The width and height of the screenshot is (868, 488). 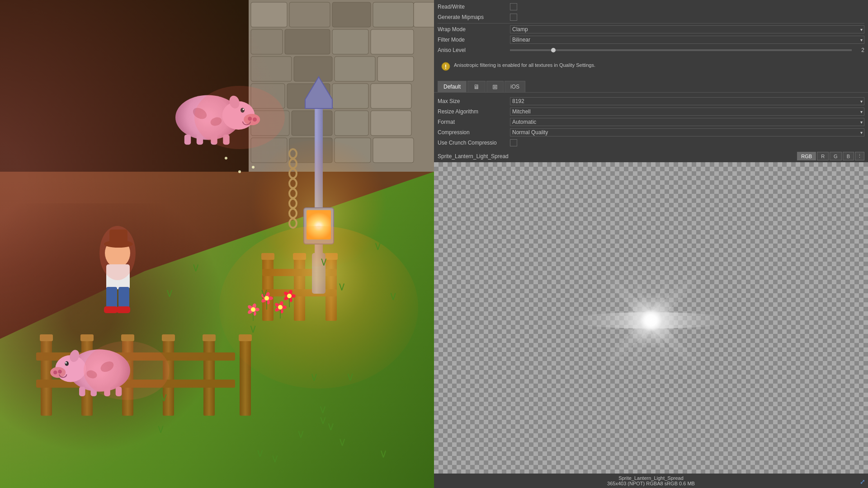 What do you see at coordinates (524, 65) in the screenshot?
I see `warning-text: Anisotropic filtering is enabled for all…` at bounding box center [524, 65].